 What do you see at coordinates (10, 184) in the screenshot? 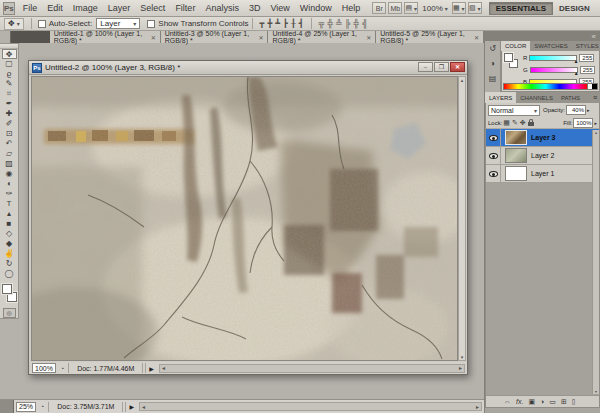
I see `dodge-tool: ◖` at bounding box center [10, 184].